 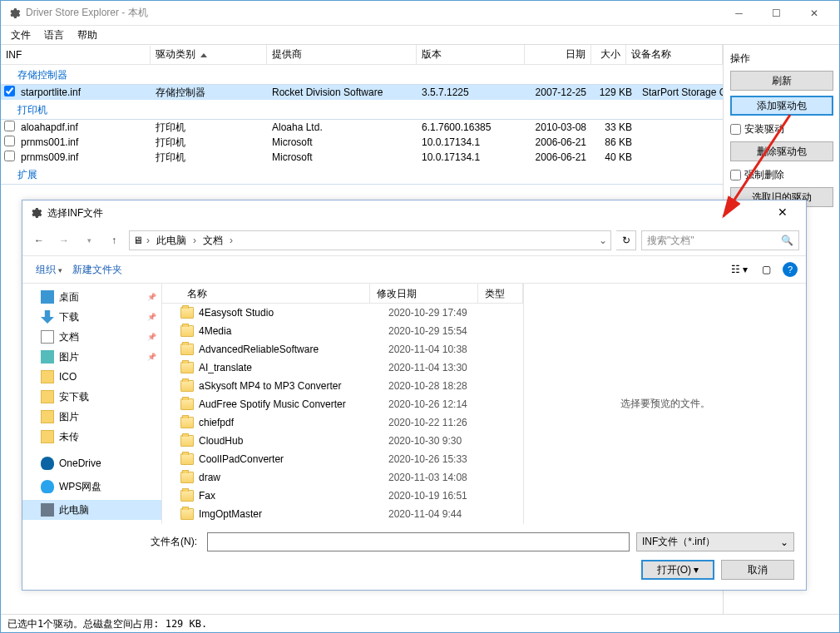 What do you see at coordinates (91, 377) in the screenshot?
I see `tree-ico: ICO` at bounding box center [91, 377].